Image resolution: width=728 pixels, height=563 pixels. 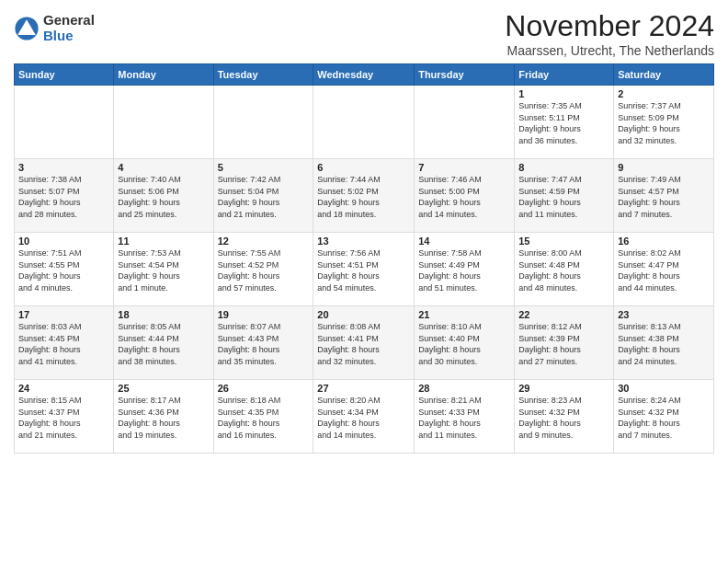 What do you see at coordinates (464, 344) in the screenshot?
I see `day-info: Sunrise: 8:10 AM Sunset: 4:40 PM Dayligh…` at bounding box center [464, 344].